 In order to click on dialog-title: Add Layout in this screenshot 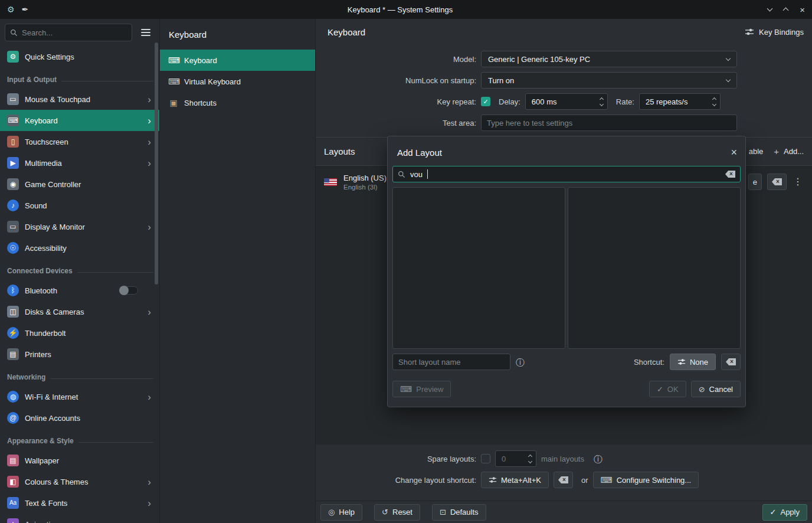, I will do `click(564, 152)`.